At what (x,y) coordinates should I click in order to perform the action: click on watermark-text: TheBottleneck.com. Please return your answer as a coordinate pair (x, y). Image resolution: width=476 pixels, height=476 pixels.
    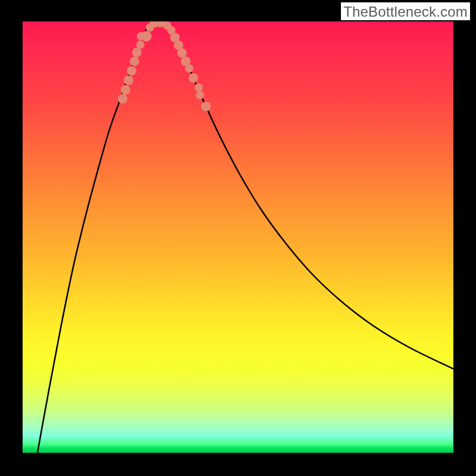
    Looking at the image, I should click on (406, 11).